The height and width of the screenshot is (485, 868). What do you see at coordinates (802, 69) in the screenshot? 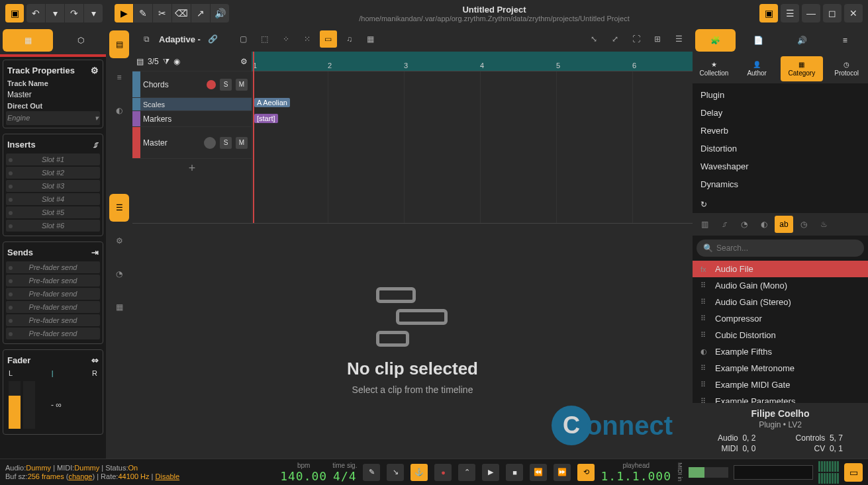
I see `browse-category-tab: ▦Category` at bounding box center [802, 69].